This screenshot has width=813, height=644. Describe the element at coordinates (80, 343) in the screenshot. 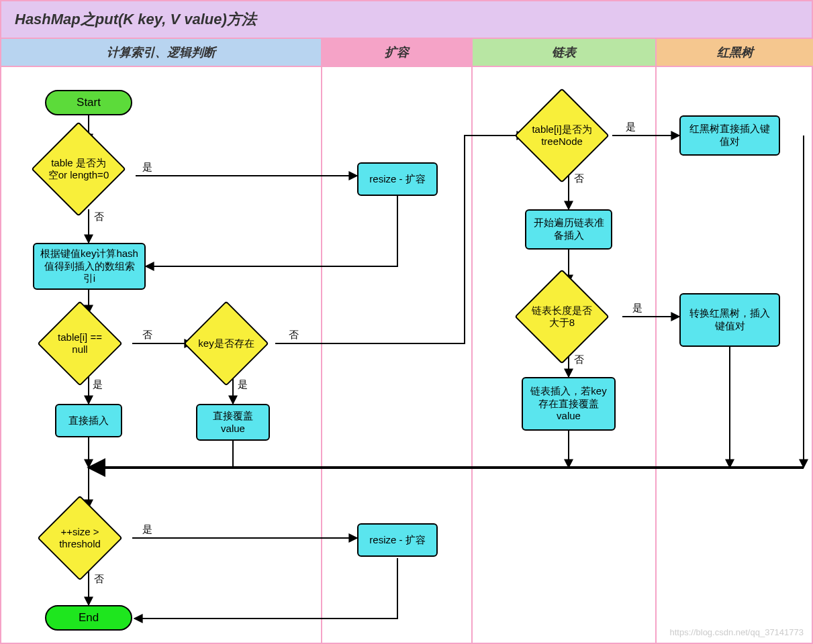

I see `decision-text: table[i] == null` at that location.